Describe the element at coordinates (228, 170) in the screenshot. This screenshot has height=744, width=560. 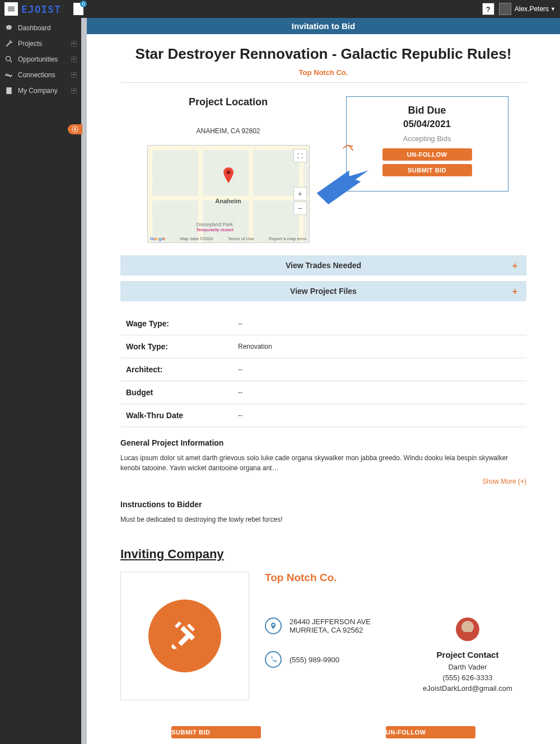
I see `project-location-section: Project Location ANAHEIM, CA 92802 Anahe…` at that location.